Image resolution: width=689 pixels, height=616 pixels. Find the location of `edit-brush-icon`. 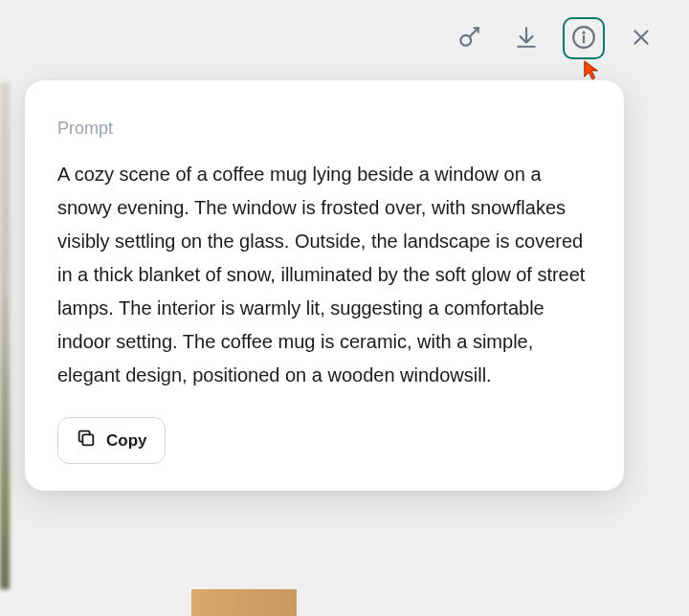

edit-brush-icon is located at coordinates (469, 38).